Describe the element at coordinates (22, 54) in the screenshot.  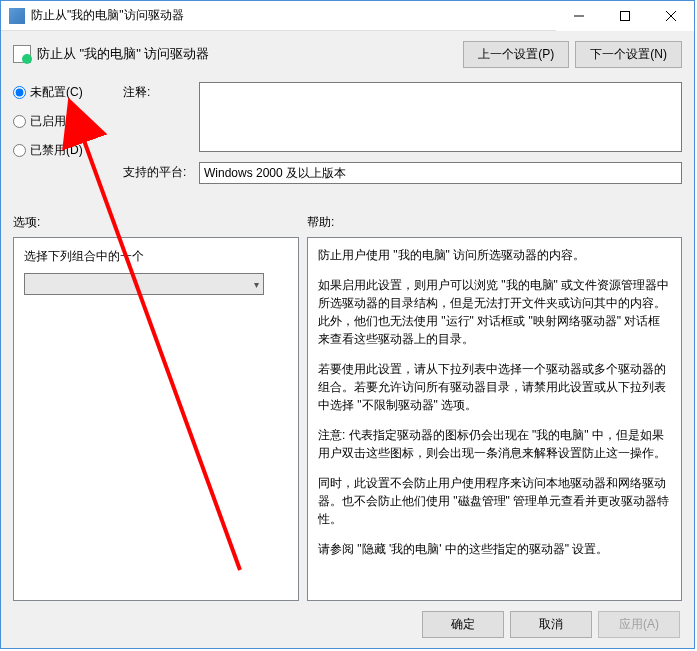
I see `policy-icon` at that location.